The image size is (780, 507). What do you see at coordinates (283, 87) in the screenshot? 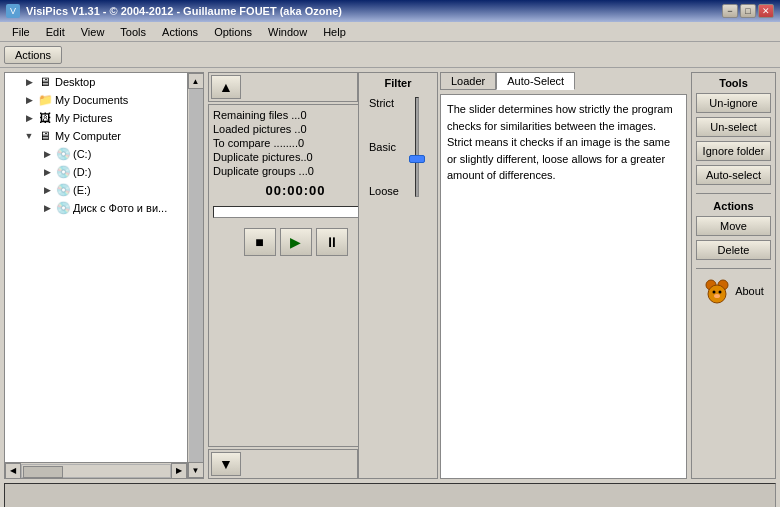
I see `nav-buttons-top: ▲` at bounding box center [283, 87].